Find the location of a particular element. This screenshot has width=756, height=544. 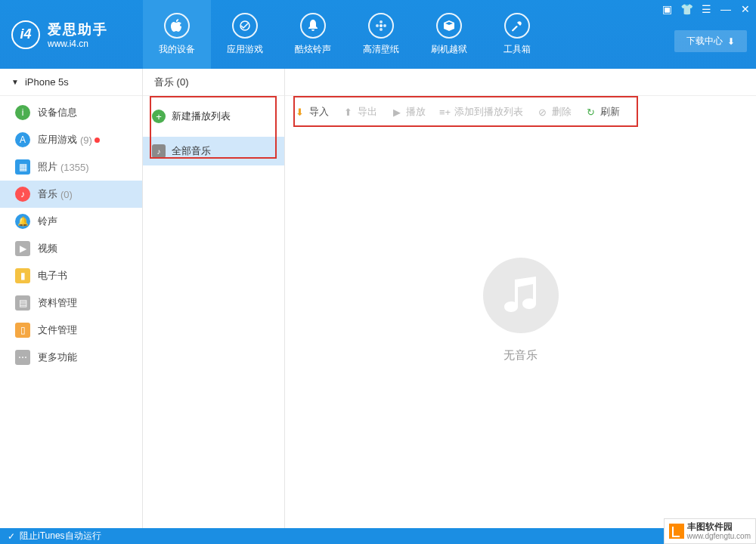

watermark: 丰图软件园 www.dgfengtu.com is located at coordinates (711, 531).